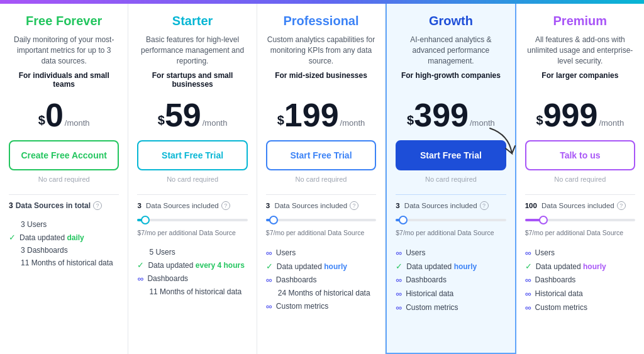  What do you see at coordinates (192, 233) in the screenshot?
I see `per-source-starter: $7/mo per additional Data Source` at bounding box center [192, 233].